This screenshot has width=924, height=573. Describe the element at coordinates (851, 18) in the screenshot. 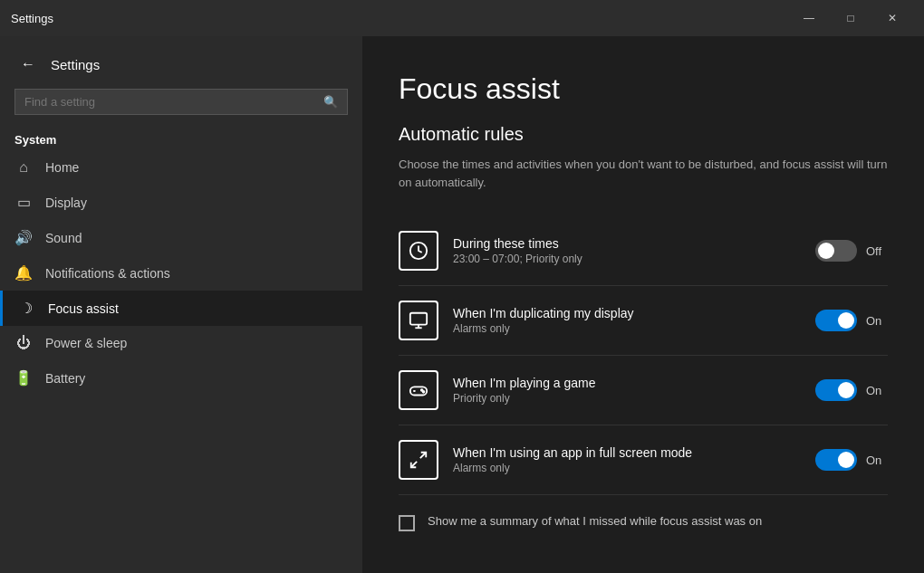

I see `restore-button: □` at that location.